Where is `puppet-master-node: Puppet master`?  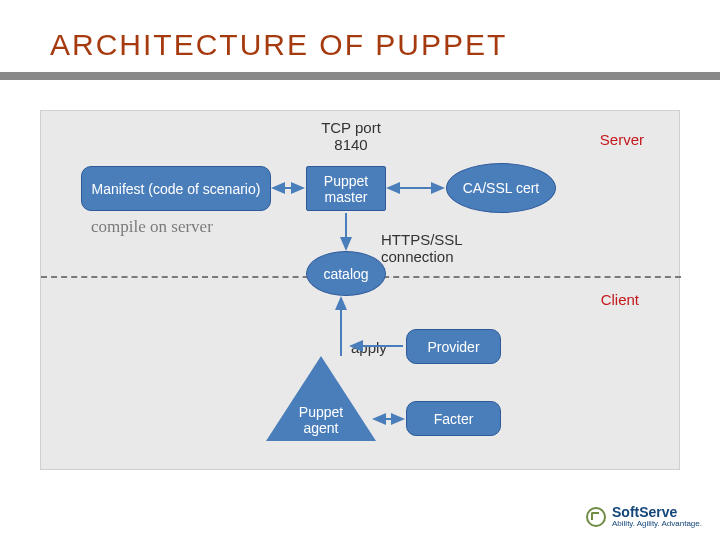
puppet-master-node: Puppet master is located at coordinates (346, 188).